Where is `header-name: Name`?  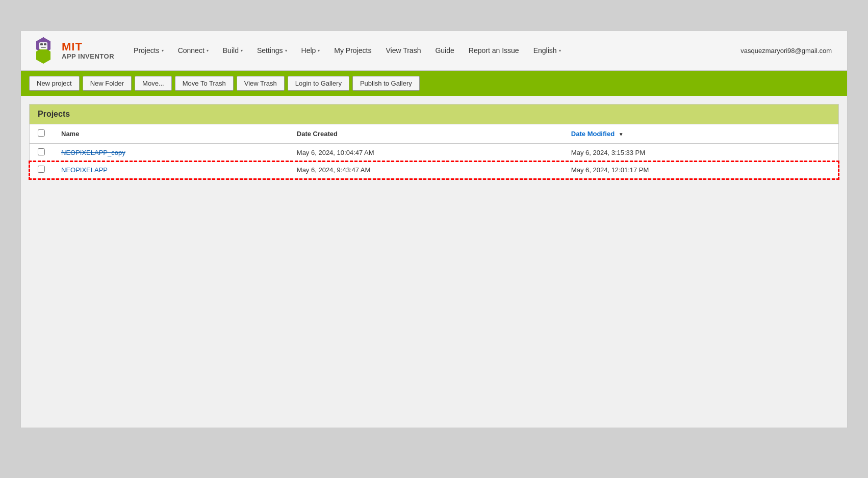 header-name: Name is located at coordinates (171, 134).